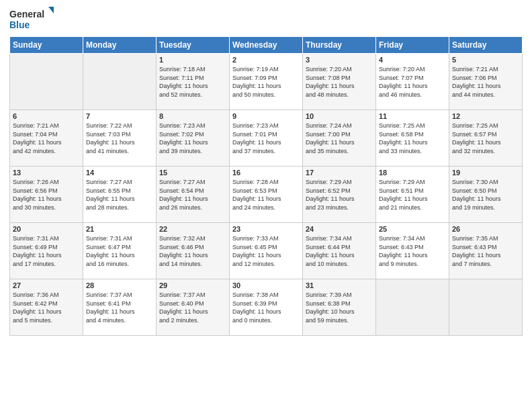  What do you see at coordinates (266, 82) in the screenshot?
I see `calendar-week-row: 1Sunrise: 7:18 AM Sunset: 7:11 PM Daylig…` at bounding box center [266, 82].